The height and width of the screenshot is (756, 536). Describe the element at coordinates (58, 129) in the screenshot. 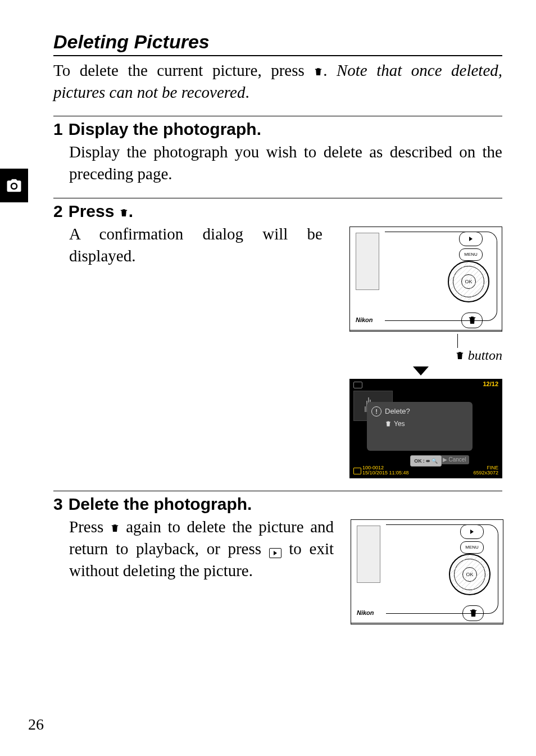

I see `step-num: 1` at that location.